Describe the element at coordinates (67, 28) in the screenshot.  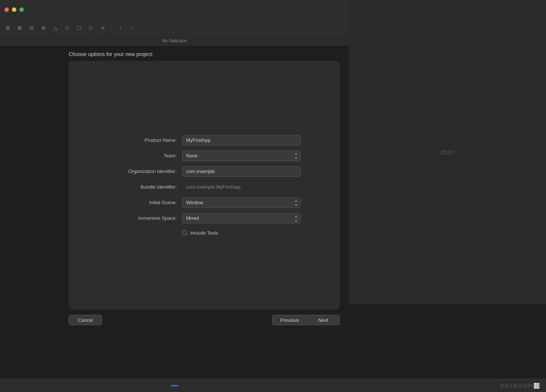
I see `diamond-icon: ◇` at that location.